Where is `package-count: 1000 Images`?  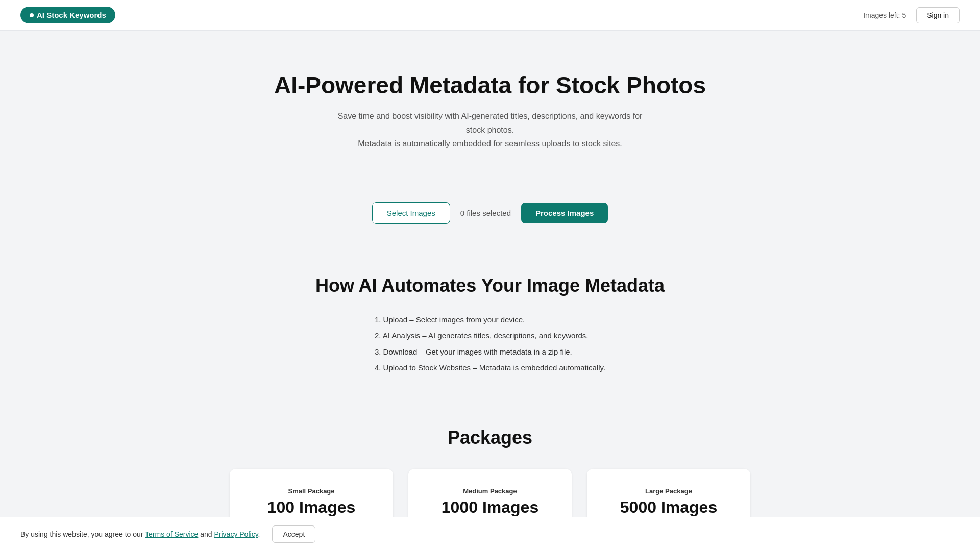 package-count: 1000 Images is located at coordinates (490, 507).